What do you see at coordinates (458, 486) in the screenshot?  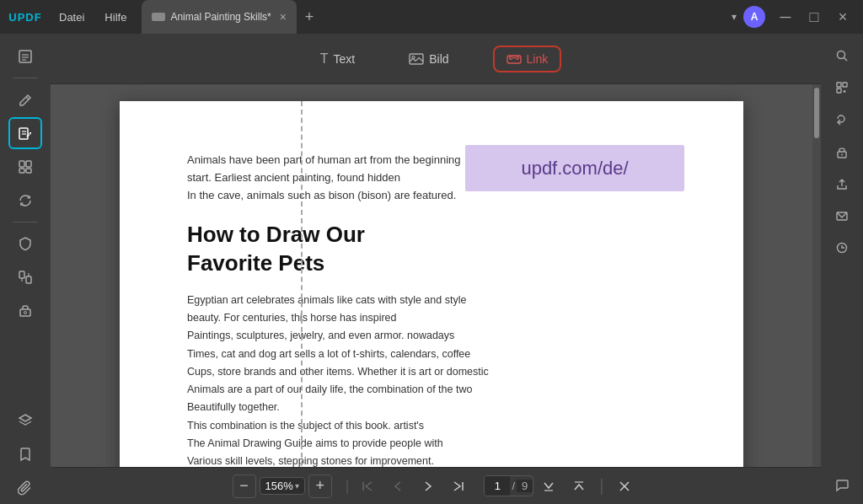 I see `nav-last-page-button` at bounding box center [458, 486].